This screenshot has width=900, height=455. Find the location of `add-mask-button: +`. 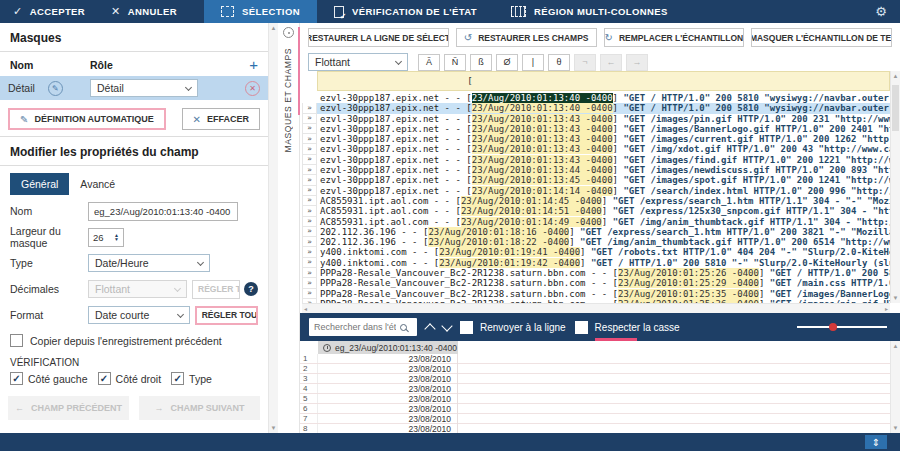

add-mask-button: + is located at coordinates (254, 64).